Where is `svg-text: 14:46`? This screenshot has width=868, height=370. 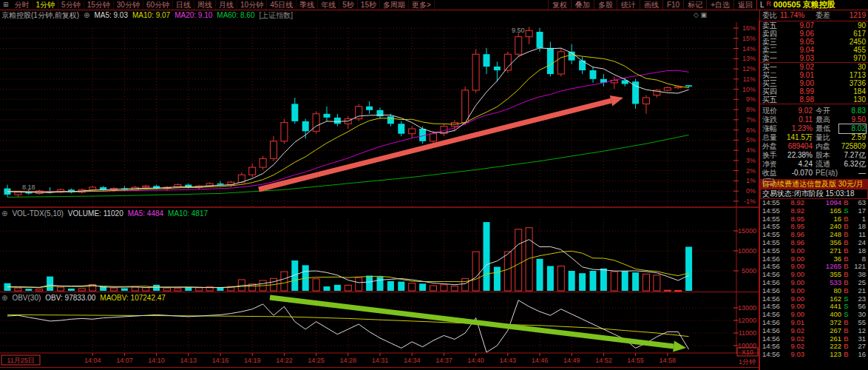
svg-text: 14:46 is located at coordinates (540, 360).